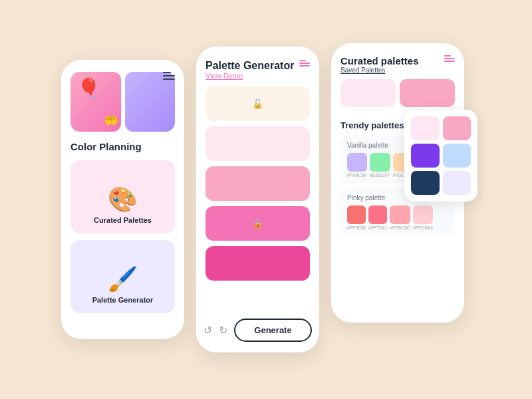  I want to click on menu-line-c, so click(305, 66).